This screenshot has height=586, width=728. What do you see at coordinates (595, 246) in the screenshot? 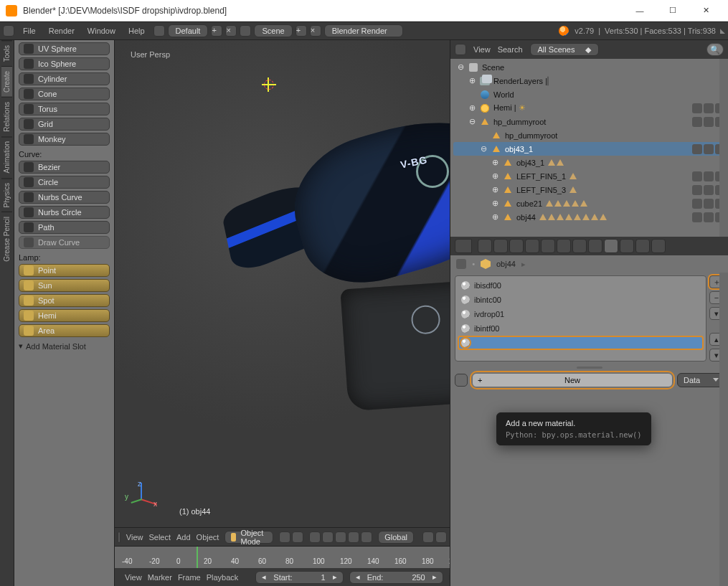
I see `prop-tab-data` at bounding box center [595, 246].